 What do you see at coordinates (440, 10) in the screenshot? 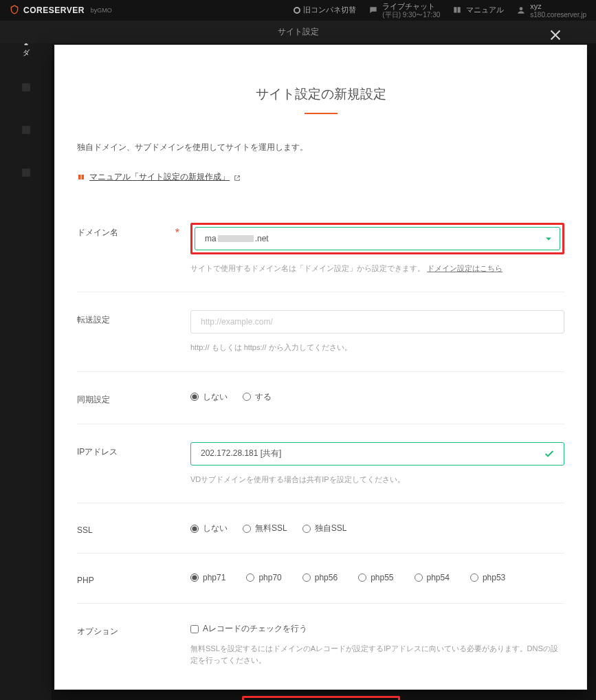
I see `topbar-right: 旧コンパネ切替 ライブチャット (平日) 9:30〜17:30 マニュアル xy…` at bounding box center [440, 10].